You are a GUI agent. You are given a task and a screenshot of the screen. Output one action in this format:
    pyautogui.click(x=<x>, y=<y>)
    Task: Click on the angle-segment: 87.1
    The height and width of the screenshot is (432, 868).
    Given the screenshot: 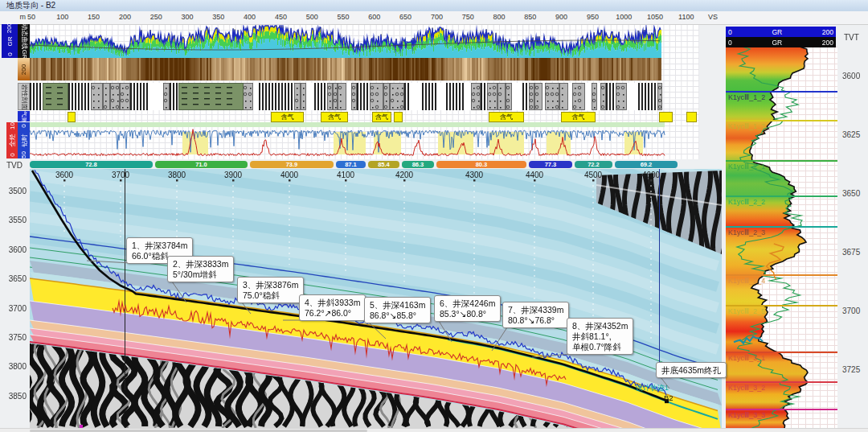 What is the action you would take?
    pyautogui.click(x=350, y=164)
    